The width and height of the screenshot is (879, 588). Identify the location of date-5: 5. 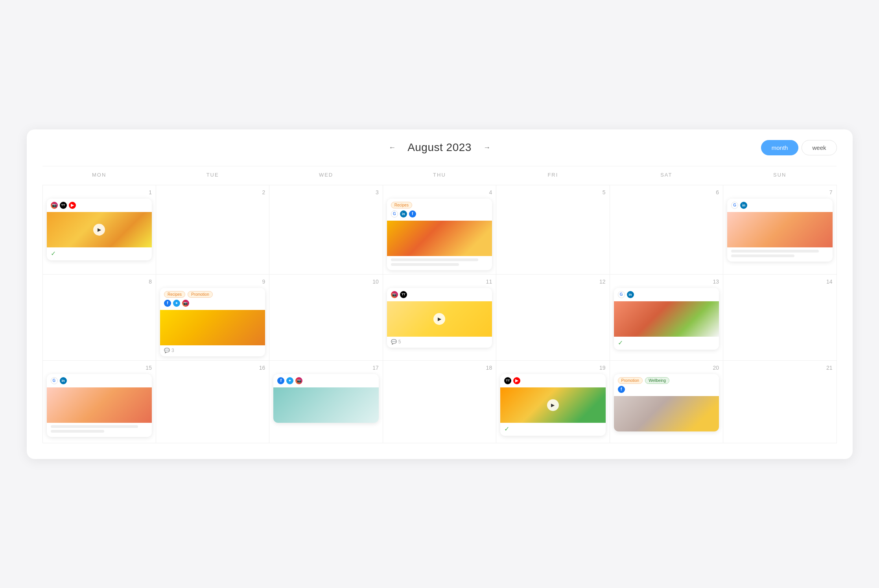
(553, 192).